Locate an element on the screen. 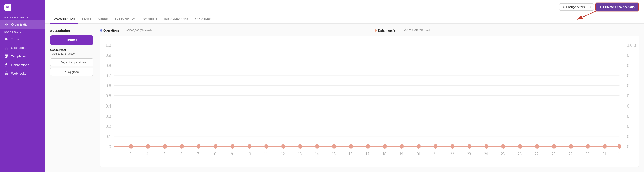  sidebar-item-label: Webhooks is located at coordinates (19, 73).